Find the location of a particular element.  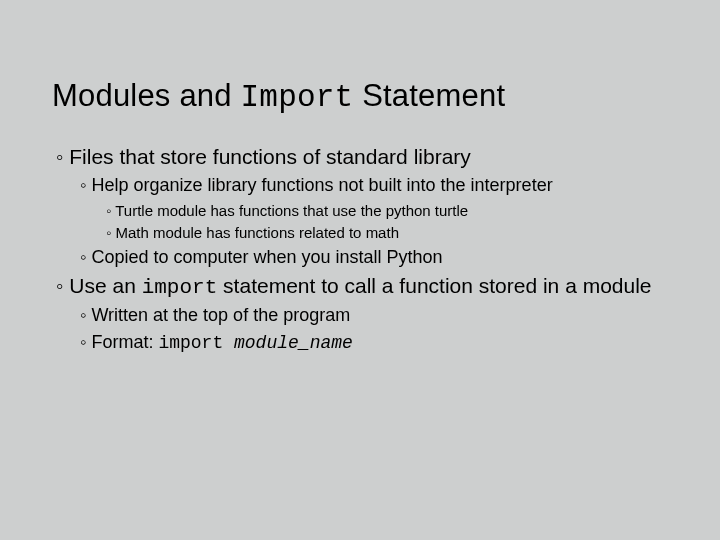

format-text: ◦ Format: is located at coordinates (119, 342).